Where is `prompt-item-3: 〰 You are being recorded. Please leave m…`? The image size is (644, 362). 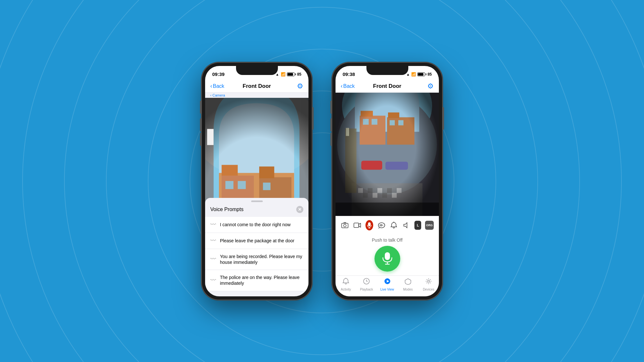 prompt-item-3: 〰 You are being recorded. Please leave m… is located at coordinates (257, 259).